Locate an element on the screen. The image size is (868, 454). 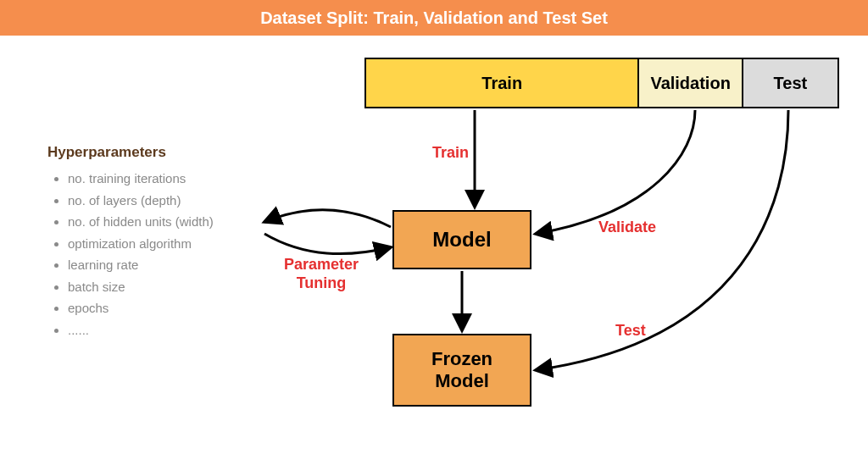
param-tuning-line1: Parameter is located at coordinates (321, 264).